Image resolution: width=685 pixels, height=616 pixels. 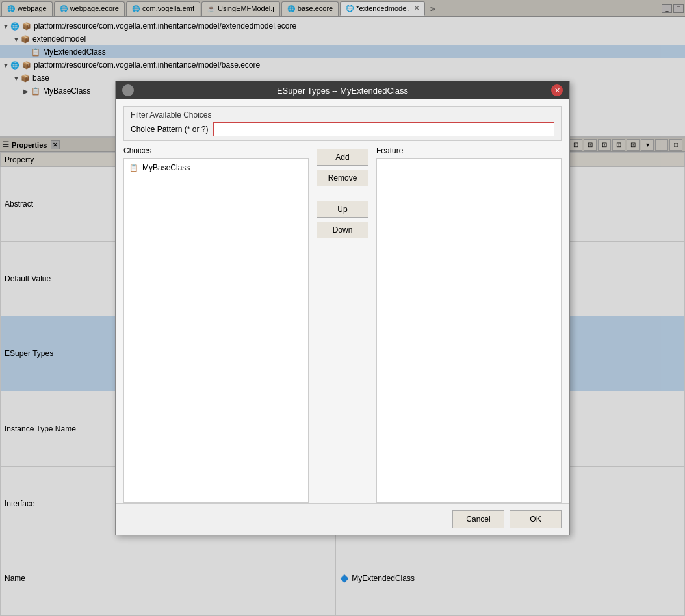 I want to click on choice-class-icon: 📋, so click(x=134, y=168).